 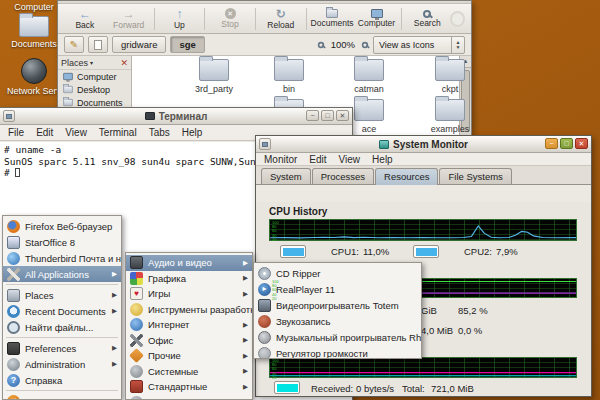 I want to click on toolbar-separator, so click(x=256, y=19).